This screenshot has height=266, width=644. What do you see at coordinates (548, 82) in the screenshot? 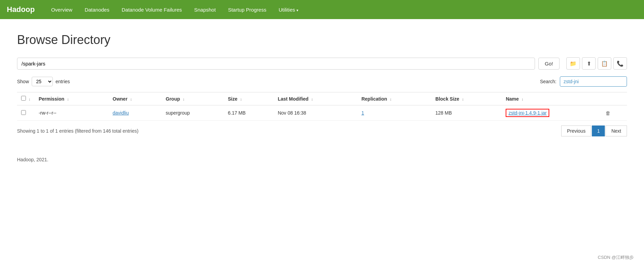
I see `search-label: Search:` at bounding box center [548, 82].